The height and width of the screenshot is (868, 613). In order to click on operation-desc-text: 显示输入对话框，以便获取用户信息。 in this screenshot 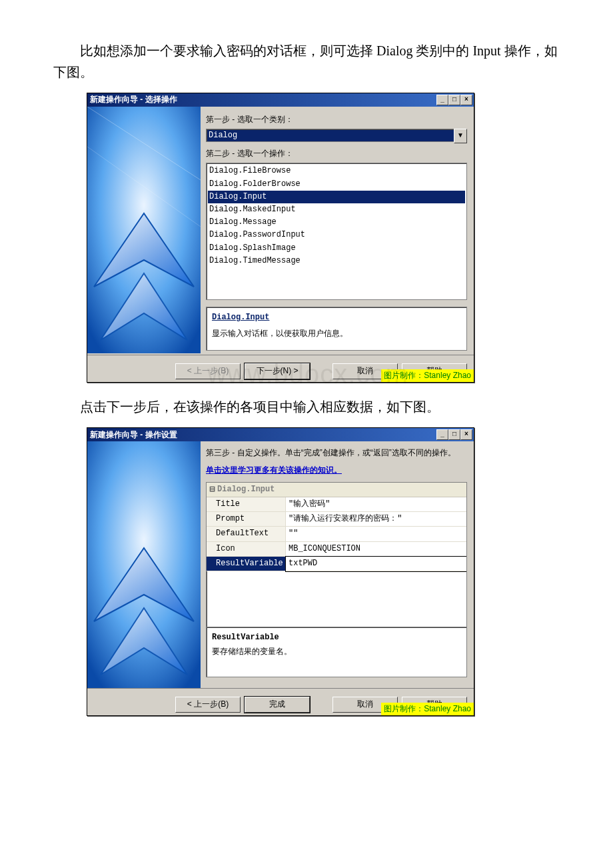, I will do `click(336, 333)`.